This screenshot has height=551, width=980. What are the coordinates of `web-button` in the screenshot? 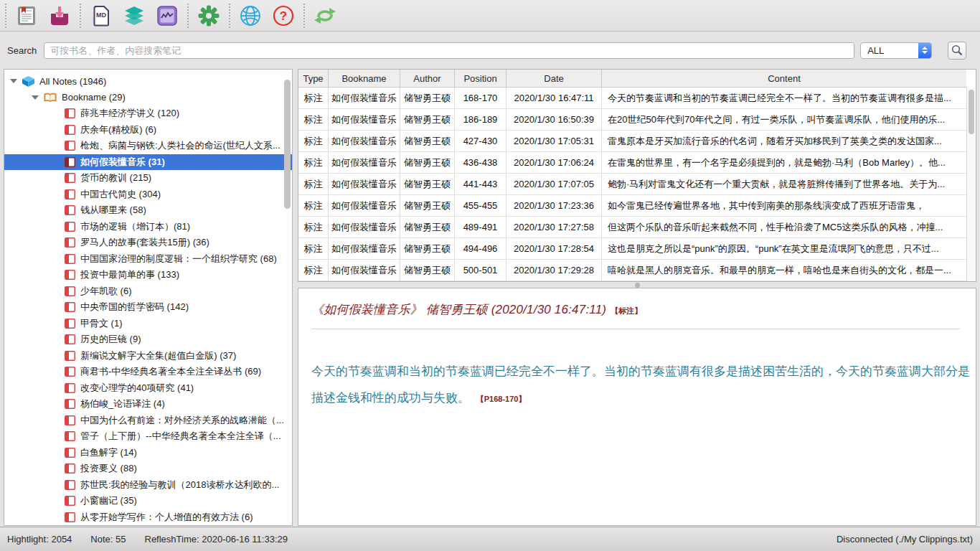 It's located at (250, 16).